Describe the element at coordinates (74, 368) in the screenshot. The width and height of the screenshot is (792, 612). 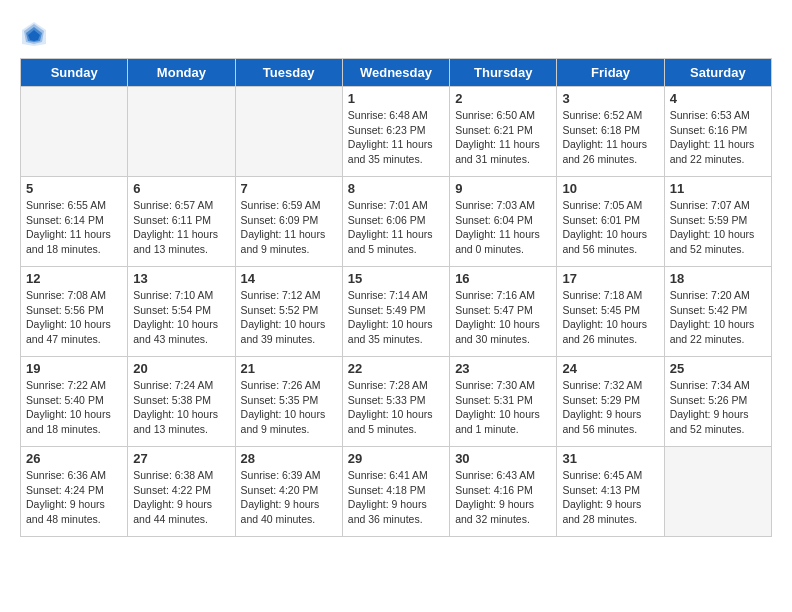
I see `day-number: 19` at that location.